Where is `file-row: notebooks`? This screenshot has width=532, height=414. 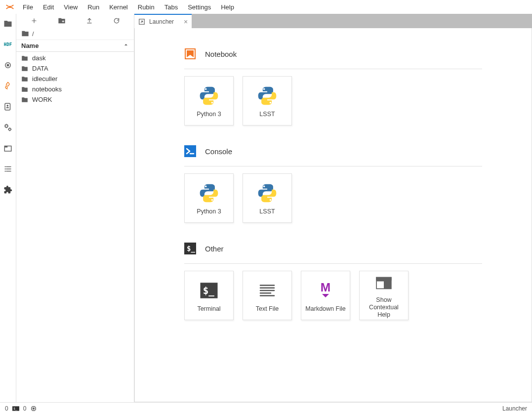
file-row: notebooks is located at coordinates (75, 89).